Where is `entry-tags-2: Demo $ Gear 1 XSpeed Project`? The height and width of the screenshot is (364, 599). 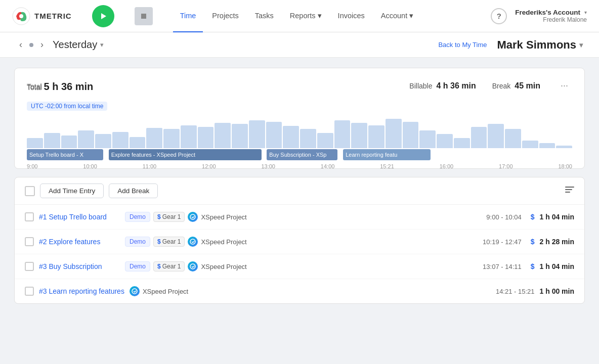
entry-tags-2: Demo $ Gear 1 XSpeed Project is located at coordinates (300, 242).